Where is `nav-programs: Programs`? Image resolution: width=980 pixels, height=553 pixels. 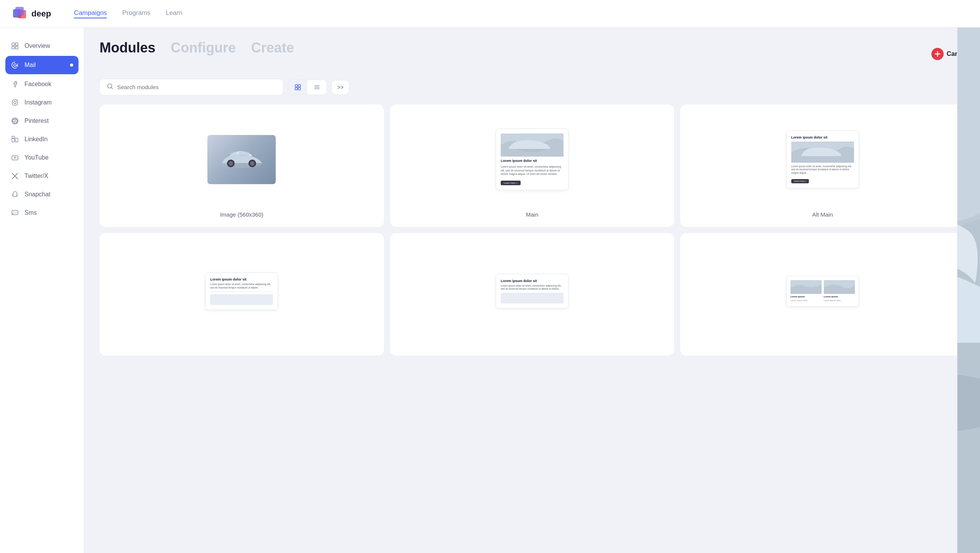
nav-programs: Programs is located at coordinates (136, 14).